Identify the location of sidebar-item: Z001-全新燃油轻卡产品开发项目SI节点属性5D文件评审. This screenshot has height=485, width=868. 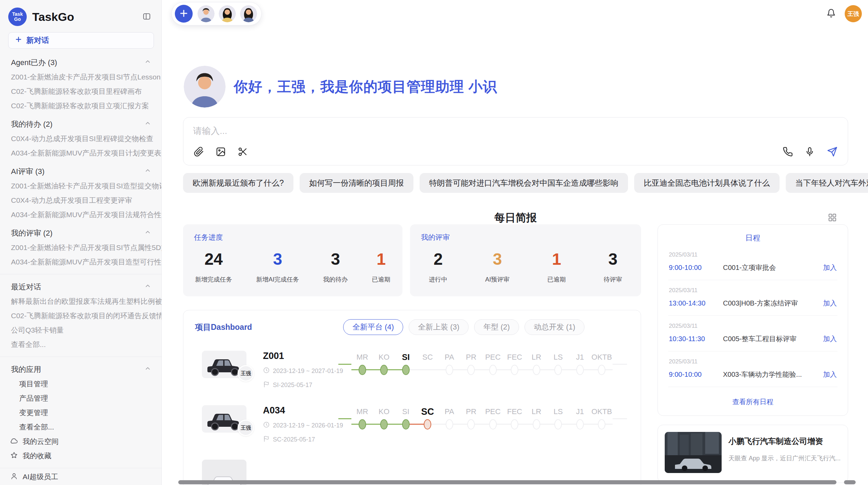
(81, 248).